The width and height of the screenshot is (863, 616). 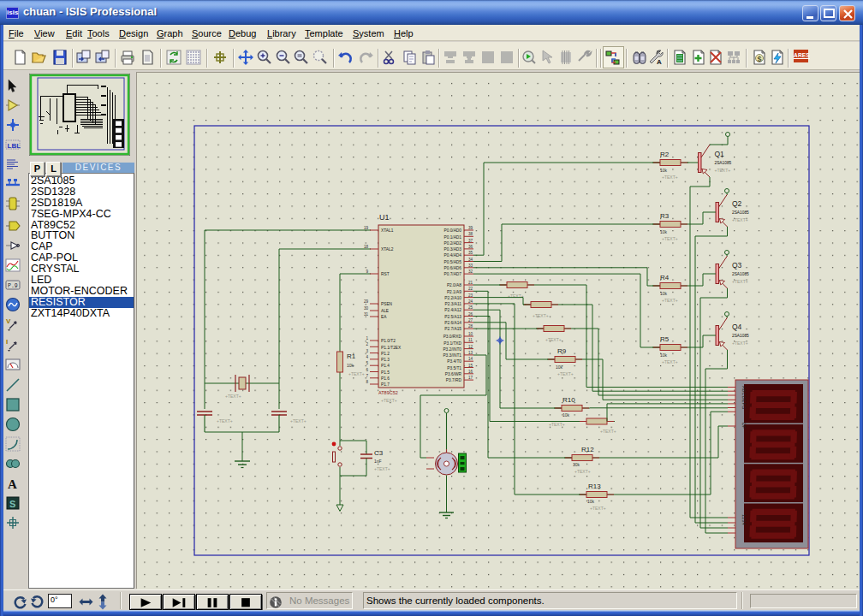 I want to click on svg-text: XTAL1, so click(x=387, y=231).